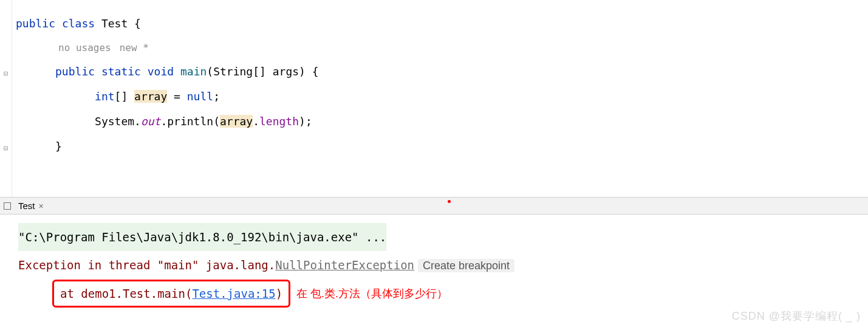  What do you see at coordinates (443, 237) in the screenshot?
I see `console-line: "C:\Program Files\Java\jdk1.8.0_192\bin\…` at bounding box center [443, 237].